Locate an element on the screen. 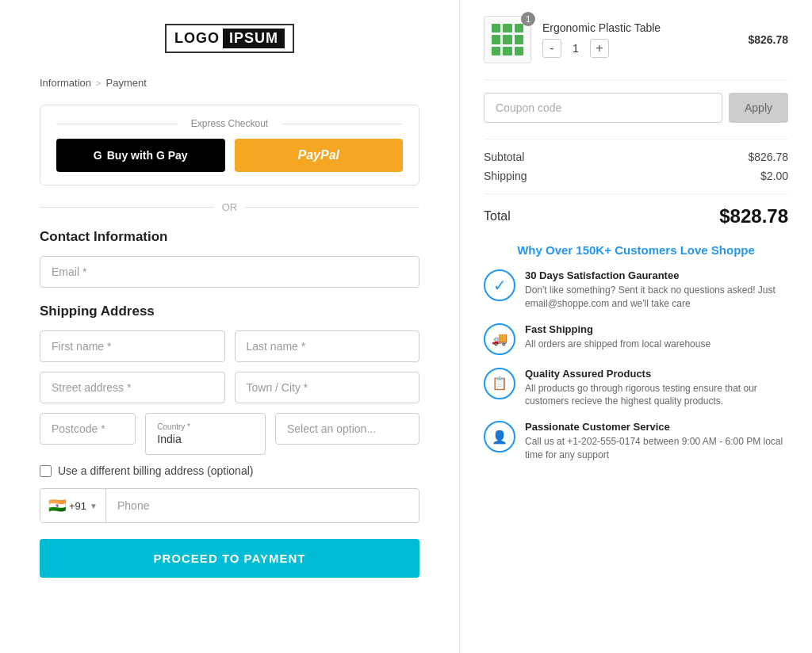 The width and height of the screenshot is (812, 653). trust-title: Why Over 150K+ Customers Love Shoppe is located at coordinates (636, 250).